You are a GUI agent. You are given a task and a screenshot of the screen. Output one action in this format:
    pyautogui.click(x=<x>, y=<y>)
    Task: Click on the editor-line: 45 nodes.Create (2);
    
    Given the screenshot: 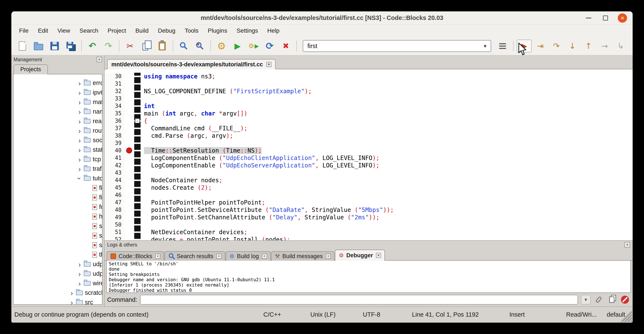 What is the action you would take?
    pyautogui.click(x=368, y=188)
    